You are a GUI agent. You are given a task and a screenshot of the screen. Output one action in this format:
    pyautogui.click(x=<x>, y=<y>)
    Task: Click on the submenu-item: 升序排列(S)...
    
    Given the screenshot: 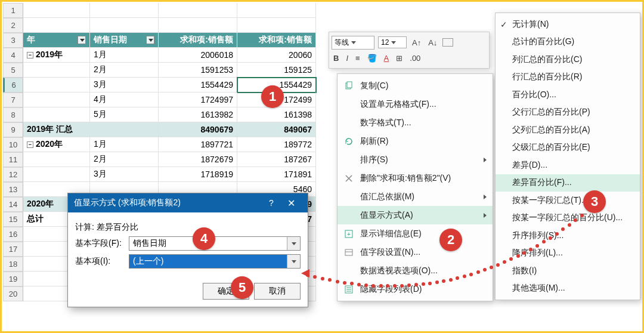 What is the action you would take?
    pyautogui.click(x=568, y=236)
    